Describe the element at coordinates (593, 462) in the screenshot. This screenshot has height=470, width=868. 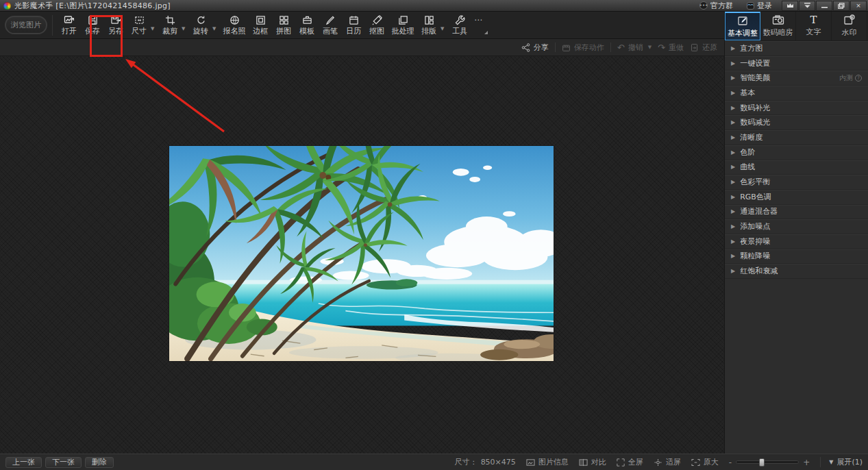
I see `compare-button: 对比` at that location.